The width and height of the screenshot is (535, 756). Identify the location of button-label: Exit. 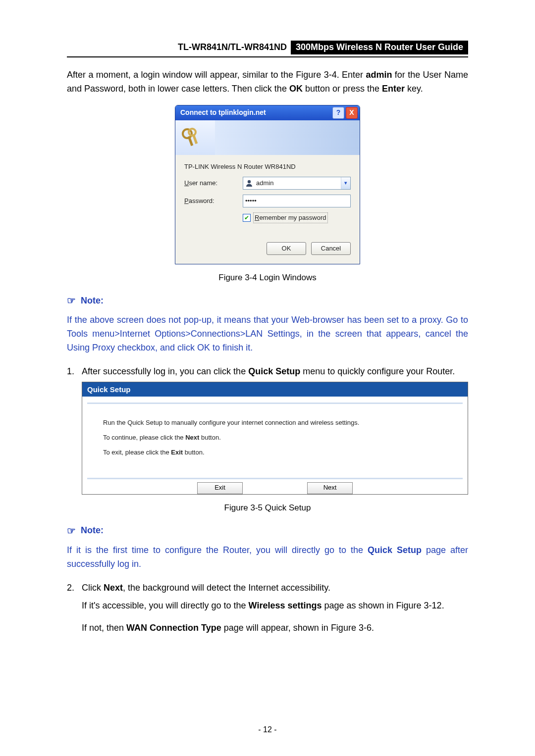
(220, 488).